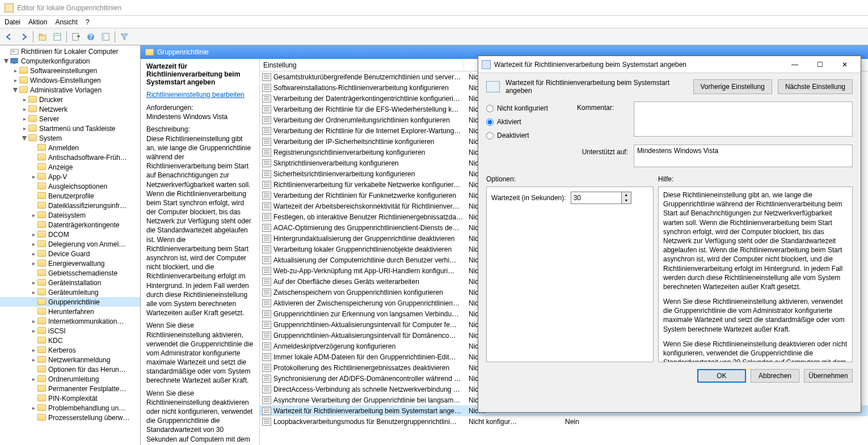 The image size is (868, 445). Describe the element at coordinates (70, 302) in the screenshot. I see `tree-item: Gruppenrichtlinie` at that location.